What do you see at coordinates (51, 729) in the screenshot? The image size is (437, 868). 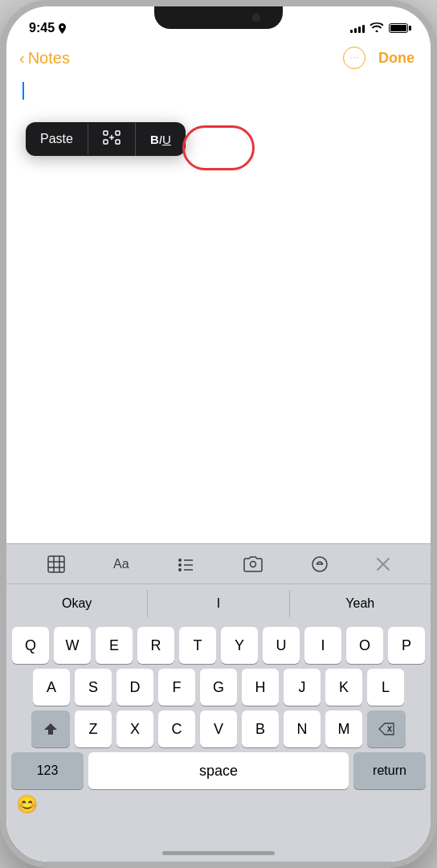 I see `shift-key` at bounding box center [51, 729].